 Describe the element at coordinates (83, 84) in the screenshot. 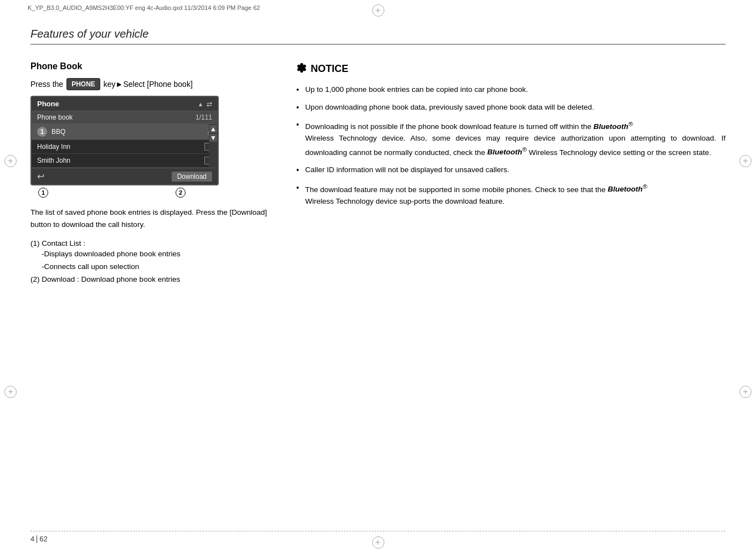

I see `phone-key-button: PHONE` at that location.